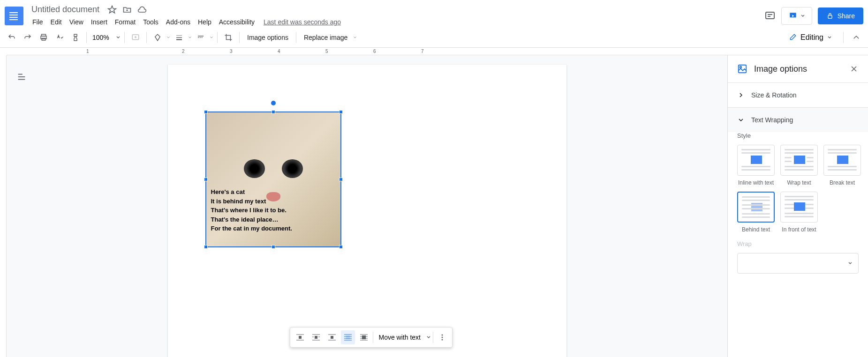 Image resolution: width=868 pixels, height=357 pixels. Describe the element at coordinates (22, 77) in the screenshot. I see `outline-button` at that location.